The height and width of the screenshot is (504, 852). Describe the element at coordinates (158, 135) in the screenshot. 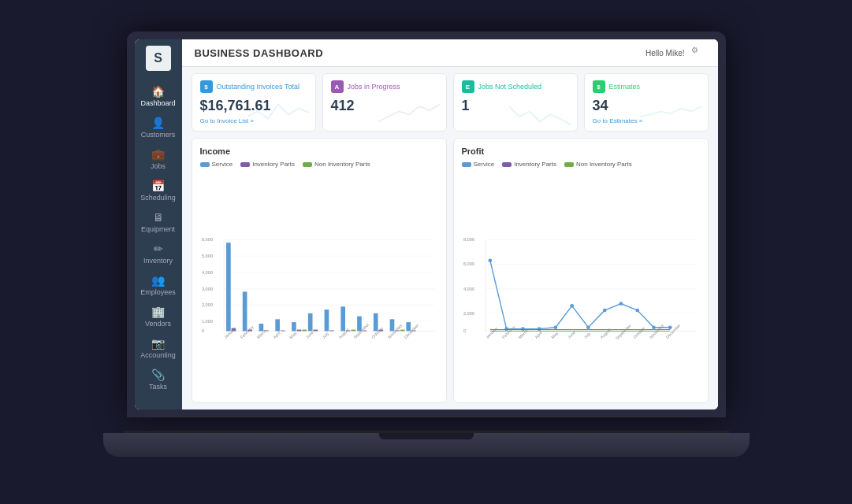

I see `sidebar-item-label: Customers` at that location.